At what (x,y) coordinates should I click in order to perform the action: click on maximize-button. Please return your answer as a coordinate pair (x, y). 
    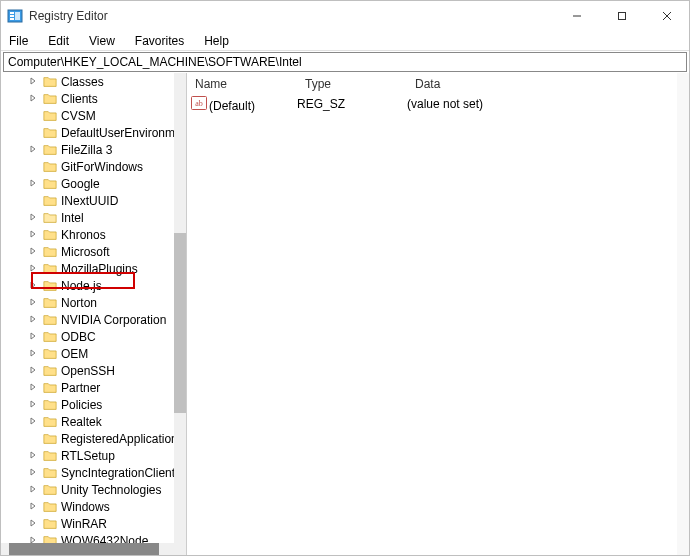
    Looking at the image, I should click on (622, 16).